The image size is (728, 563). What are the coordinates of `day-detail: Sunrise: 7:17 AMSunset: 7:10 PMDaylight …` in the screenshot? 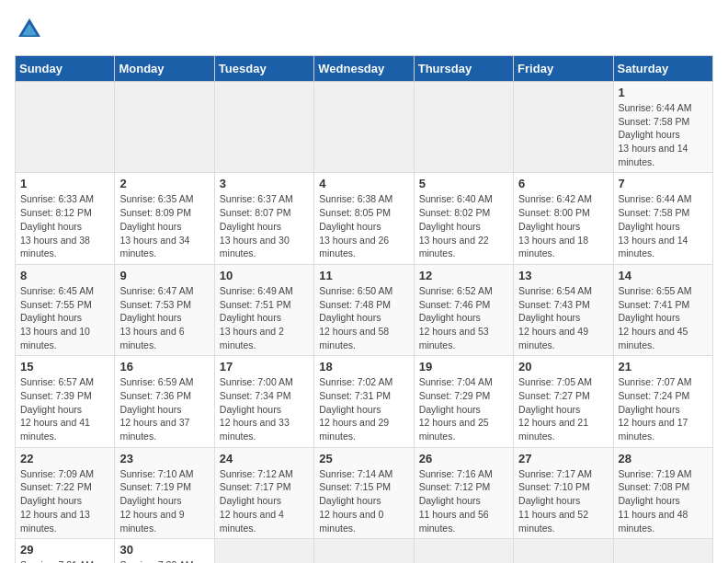 It's located at (563, 500).